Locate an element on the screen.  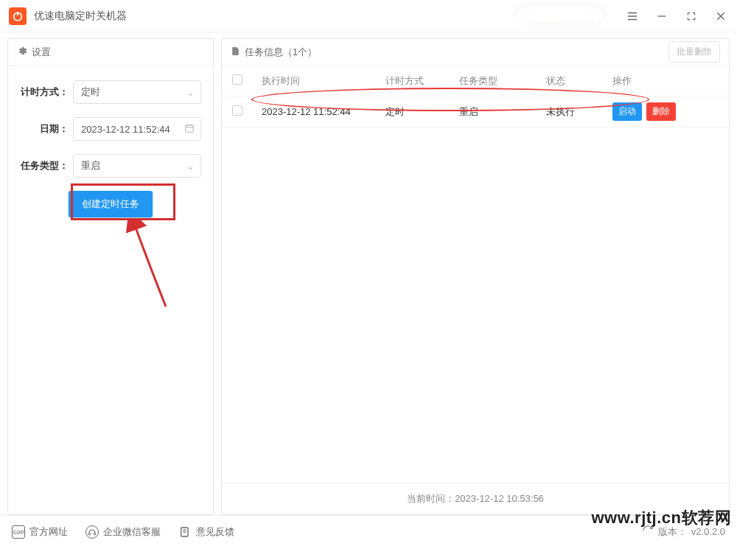
headset-icon is located at coordinates (92, 532).